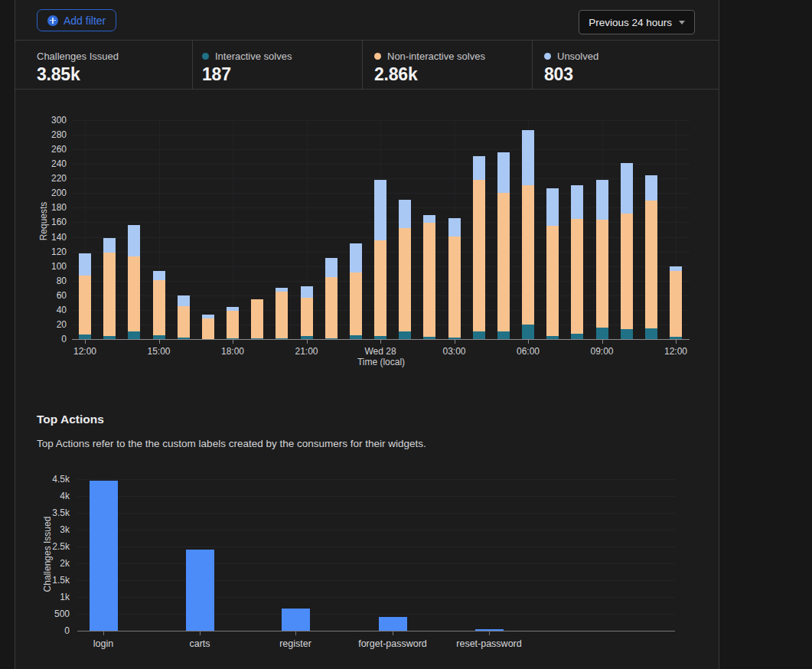 This screenshot has height=669, width=812. What do you see at coordinates (54, 580) in the screenshot?
I see `y-tick-label: 1.5k` at bounding box center [54, 580].